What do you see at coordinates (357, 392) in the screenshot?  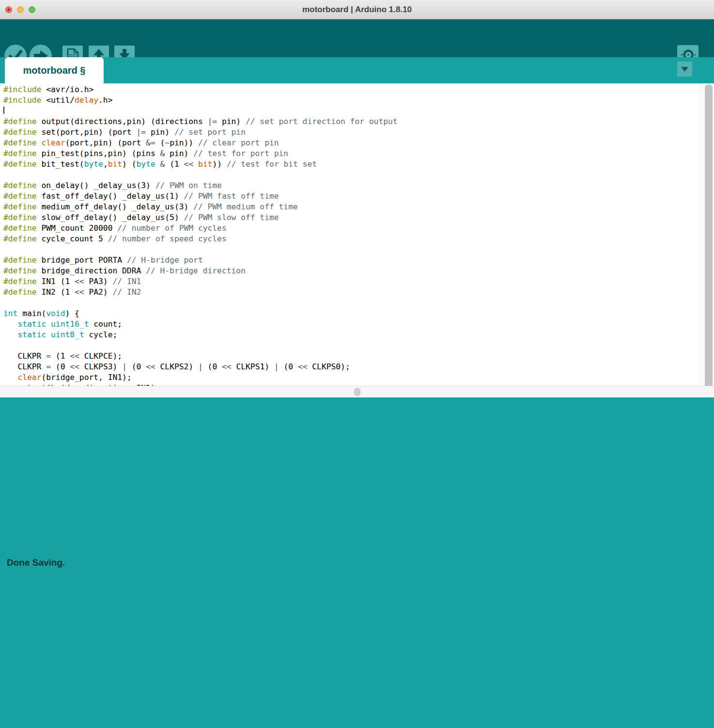 I see `horizontal-scrollbar-thumb` at bounding box center [357, 392].